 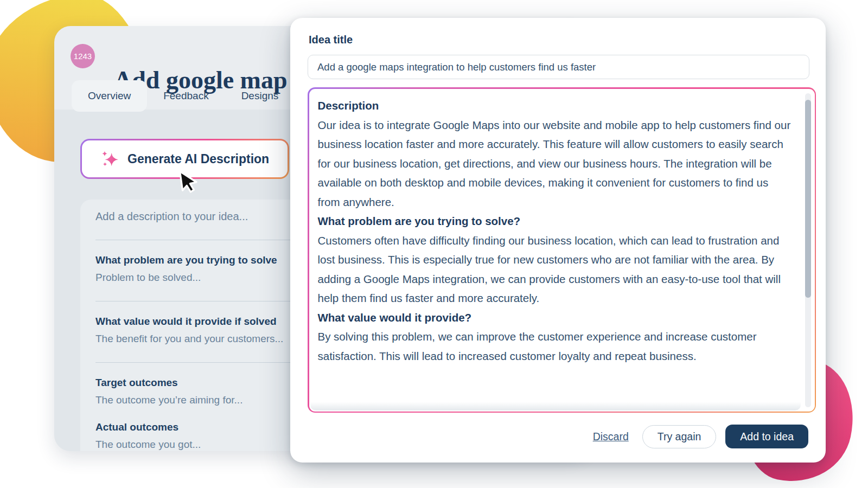 What do you see at coordinates (260, 96) in the screenshot?
I see `tab-designs: Designs` at bounding box center [260, 96].